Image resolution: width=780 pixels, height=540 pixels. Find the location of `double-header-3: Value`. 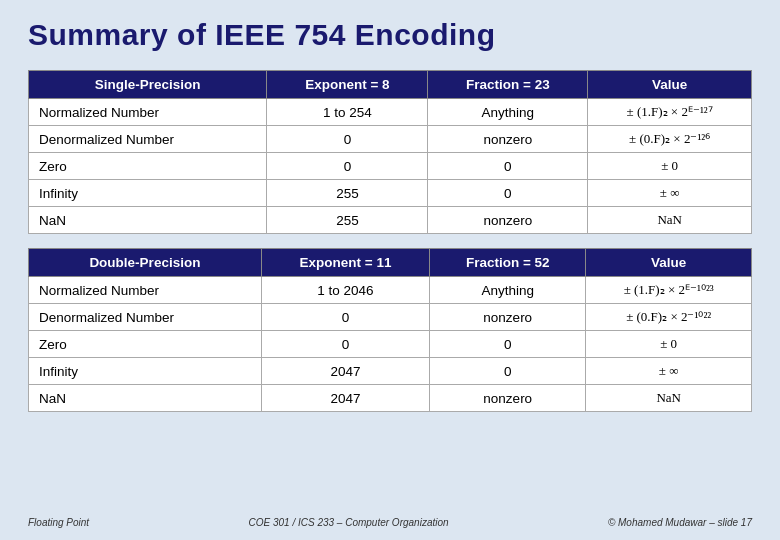

double-header-3: Value is located at coordinates (669, 263).